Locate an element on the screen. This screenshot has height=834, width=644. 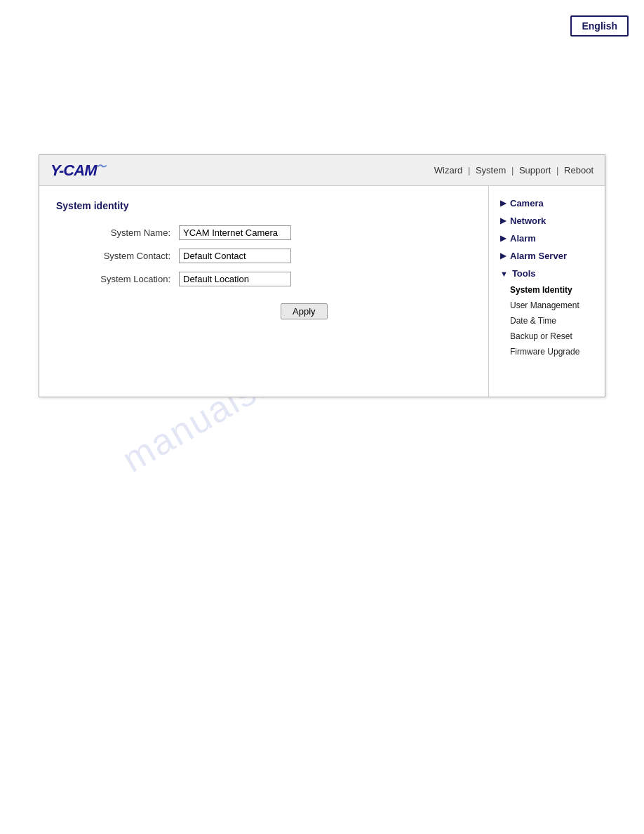
form-table: System Name: System Contact: System Loca… is located at coordinates (274, 272).